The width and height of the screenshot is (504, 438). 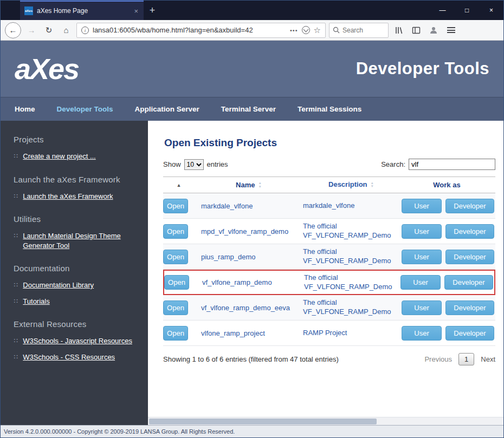 What do you see at coordinates (78, 240) in the screenshot?
I see `sidebar-link-label: Launch Material Design Theme Generator T…` at bounding box center [78, 240].